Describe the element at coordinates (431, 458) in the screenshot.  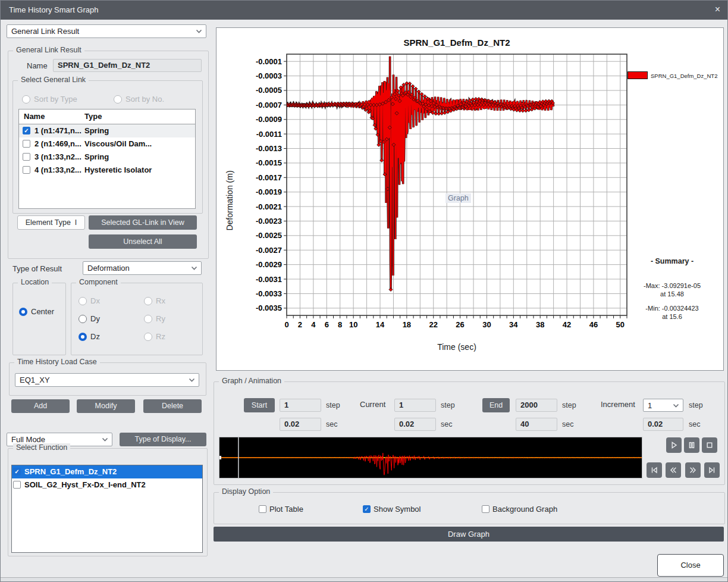
I see `animation-preview-strip` at that location.